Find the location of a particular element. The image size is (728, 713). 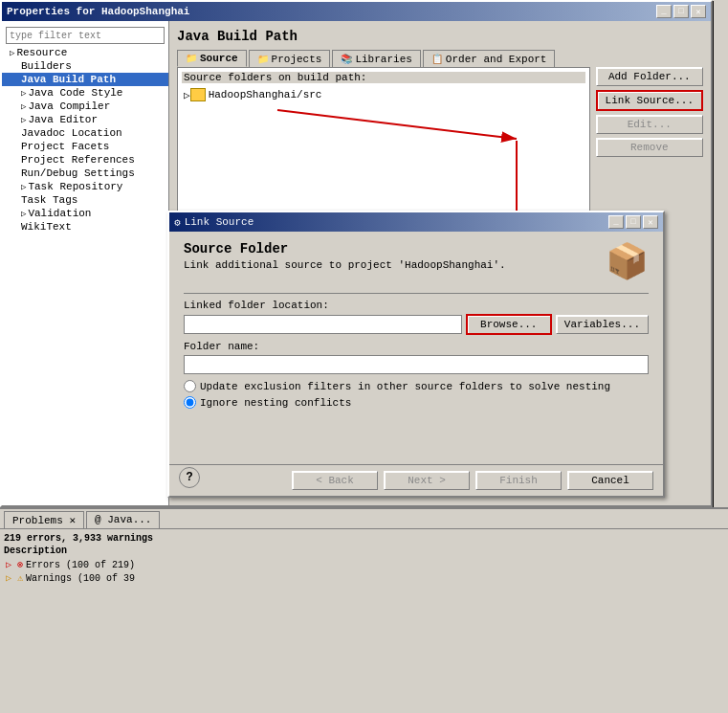

sidebar-item-wikitext: WikiText is located at coordinates (85, 227).